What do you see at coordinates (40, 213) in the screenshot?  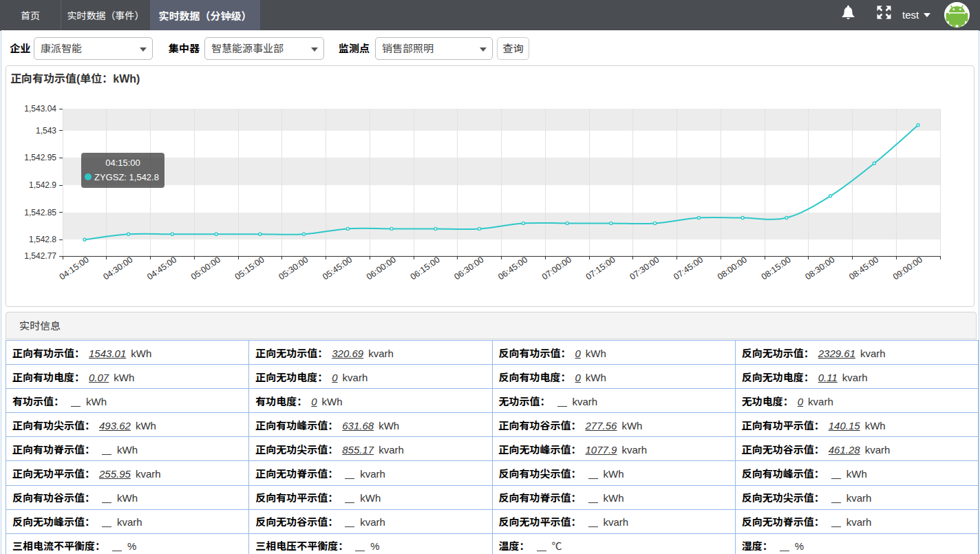 I see `svg-text: 1,542.85` at bounding box center [40, 213].